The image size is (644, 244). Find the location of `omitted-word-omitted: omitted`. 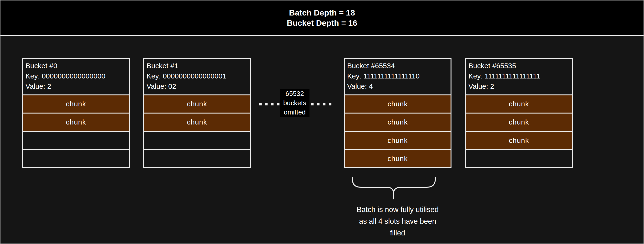

omitted-word-omitted: omitted is located at coordinates (295, 112).